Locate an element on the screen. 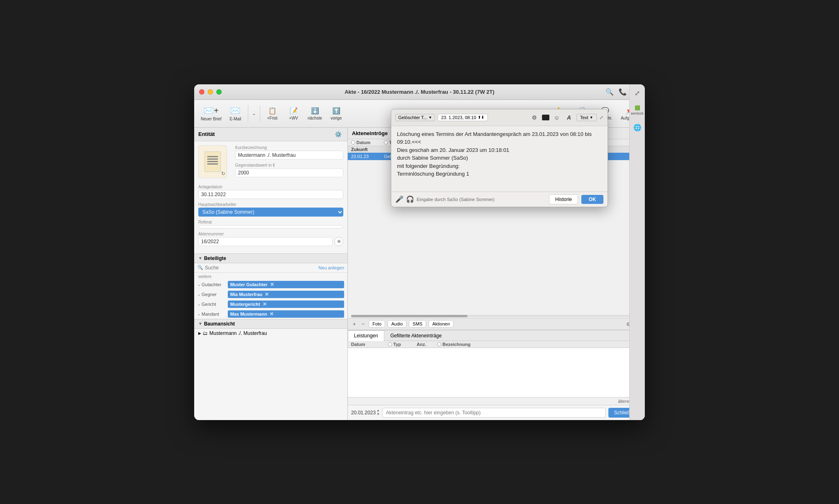 The width and height of the screenshot is (839, 504). chip-gegner: Mia Musterfrau ✕ is located at coordinates (286, 294).